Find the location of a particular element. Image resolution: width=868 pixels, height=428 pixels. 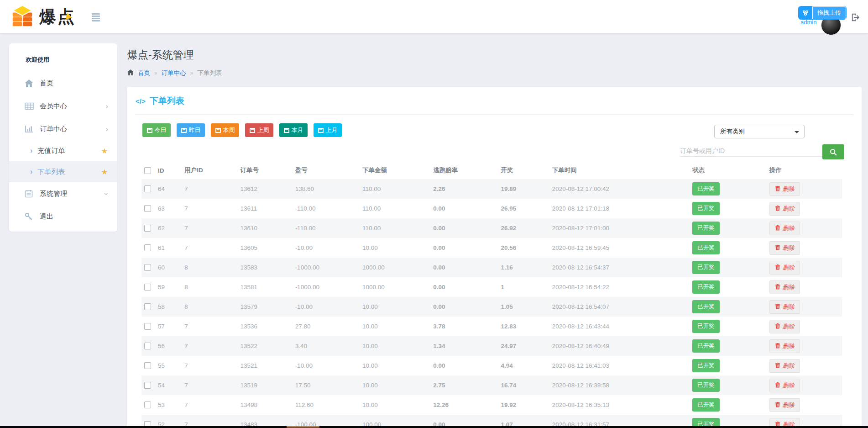

drag-upload-badge: 拖拽上传 is located at coordinates (822, 13).